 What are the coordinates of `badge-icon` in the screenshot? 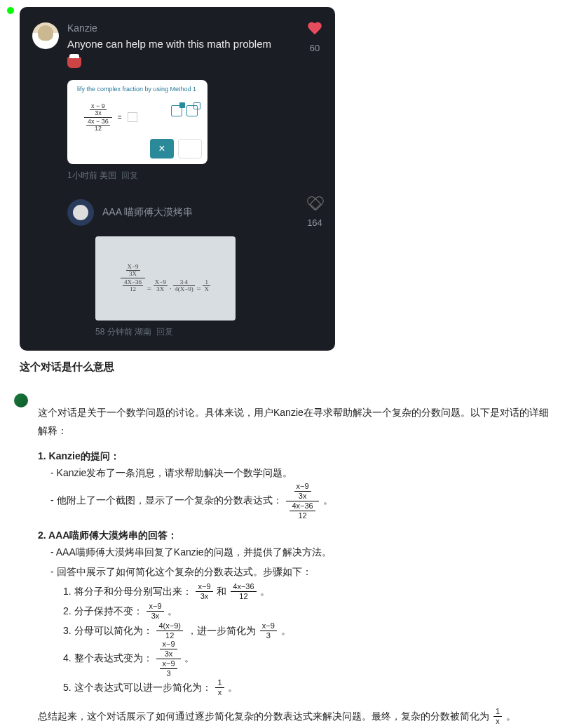 It's located at (74, 62).